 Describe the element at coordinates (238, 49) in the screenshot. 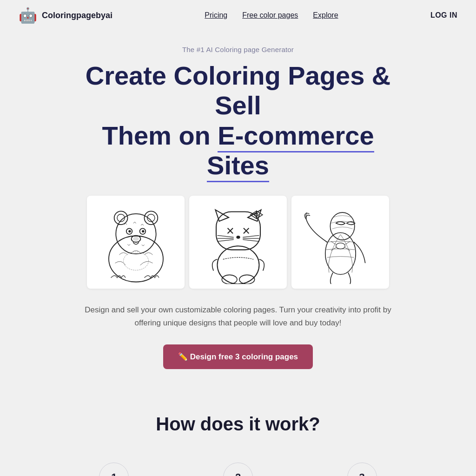

I see `hero-subtitle: The #1 AI Coloring page Generator` at that location.